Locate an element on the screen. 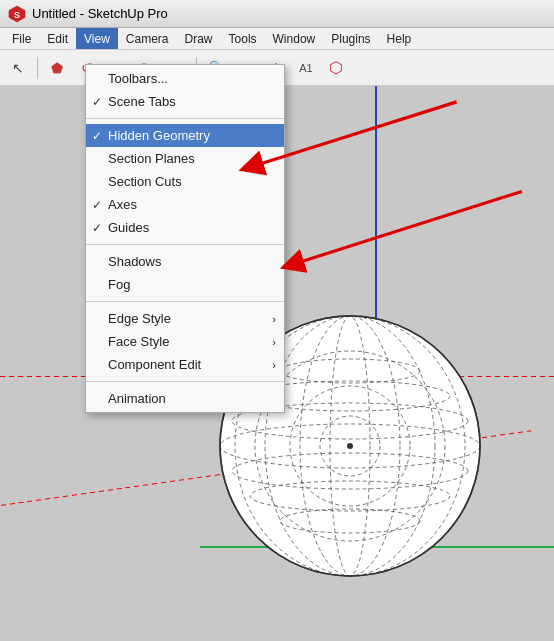 This screenshot has height=641, width=554. menu-item-edge-style: Edge Style › is located at coordinates (185, 318).